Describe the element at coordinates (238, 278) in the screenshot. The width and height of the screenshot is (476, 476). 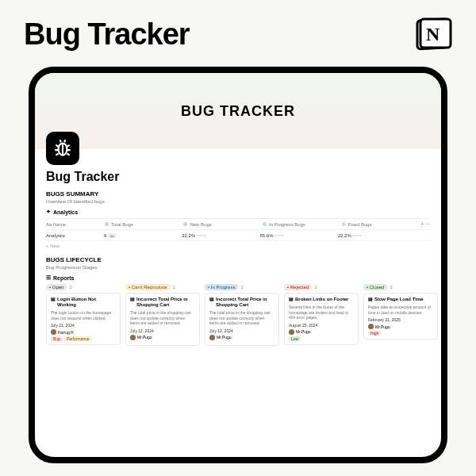
I see `tab-reports: ☰Reports` at that location.